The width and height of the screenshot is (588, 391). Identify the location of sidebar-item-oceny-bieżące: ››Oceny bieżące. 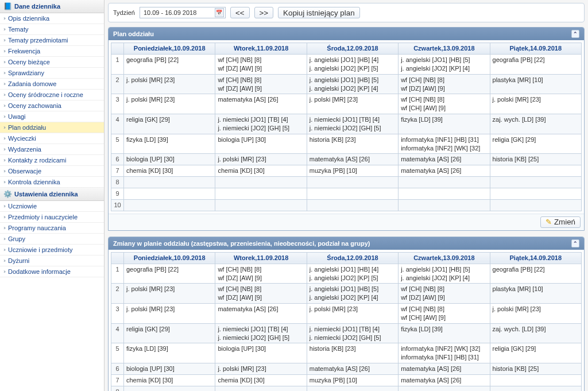
(52, 62).